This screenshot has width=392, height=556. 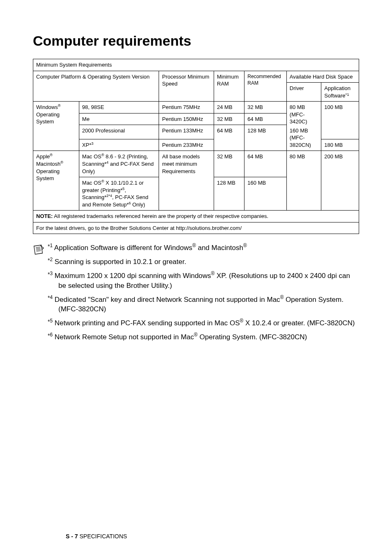 I want to click on win-proc-xp: Pentium 233MHz, so click(x=187, y=145).